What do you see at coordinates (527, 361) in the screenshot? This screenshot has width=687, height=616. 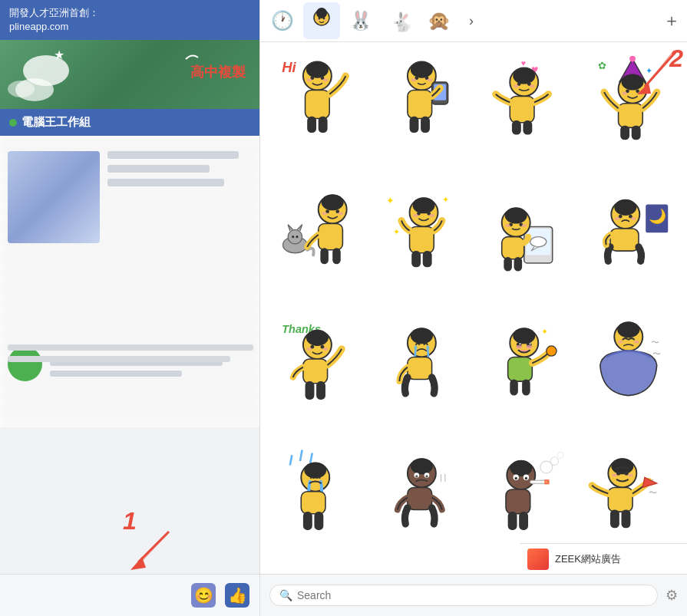 I see `sticker-eating-sparkle-svg: ✦ ✦` at bounding box center [527, 361].